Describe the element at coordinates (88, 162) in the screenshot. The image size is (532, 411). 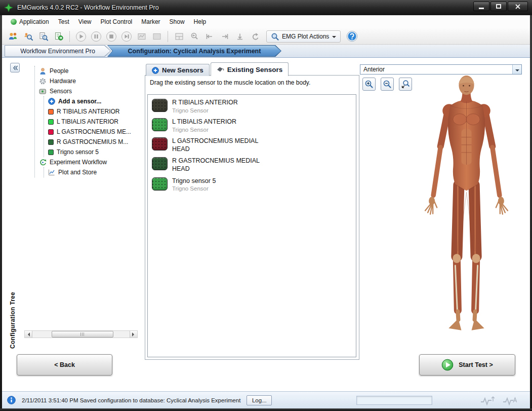
I see `tree-item-experiment-workflow: Experiment Workflow` at that location.